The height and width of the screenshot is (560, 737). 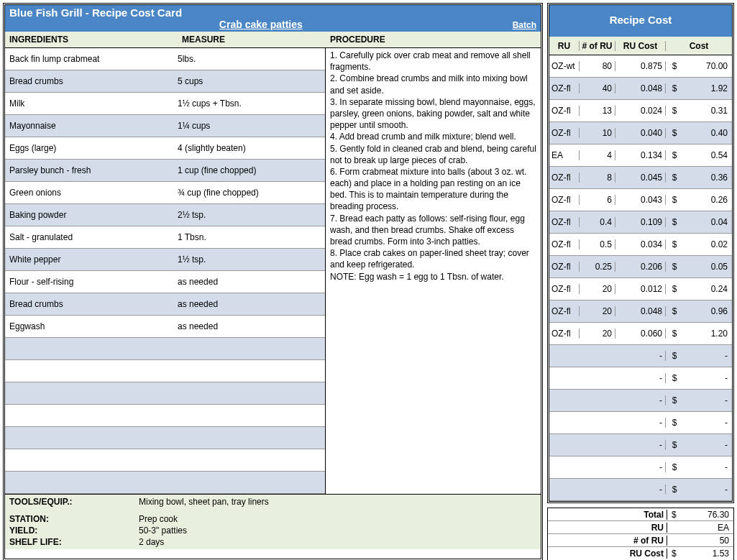 What do you see at coordinates (93, 81) in the screenshot?
I see `ingredient-name: Bread crumbs` at bounding box center [93, 81].